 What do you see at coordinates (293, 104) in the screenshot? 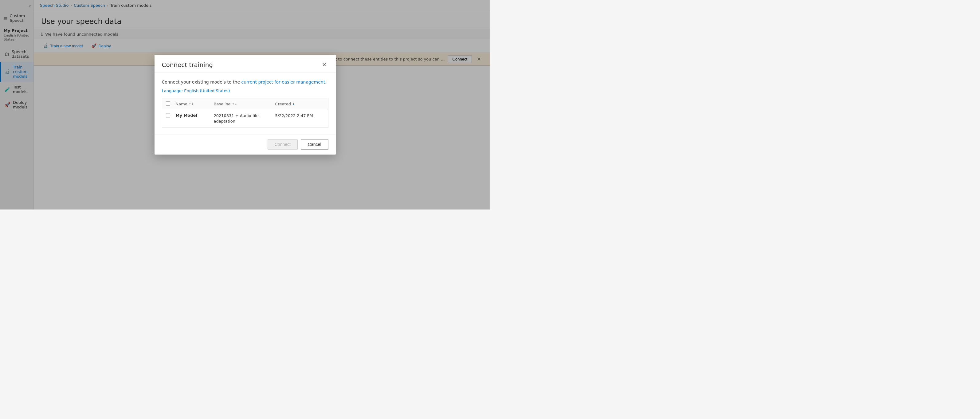
I see `col-created-sort-icon: ↓` at bounding box center [293, 104].